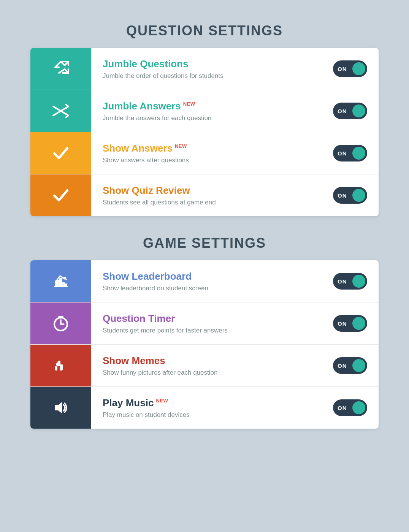 This screenshot has width=409, height=532. I want to click on play-music-description: Play music on student devices, so click(206, 415).